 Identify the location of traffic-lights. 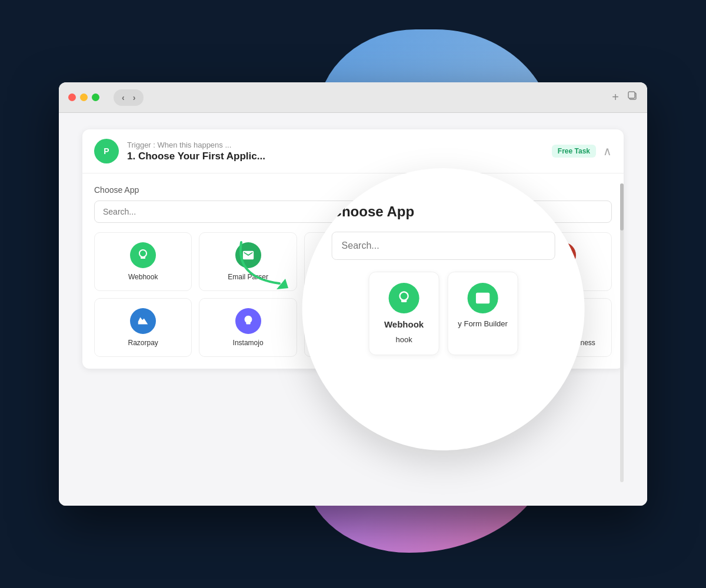
(84, 98).